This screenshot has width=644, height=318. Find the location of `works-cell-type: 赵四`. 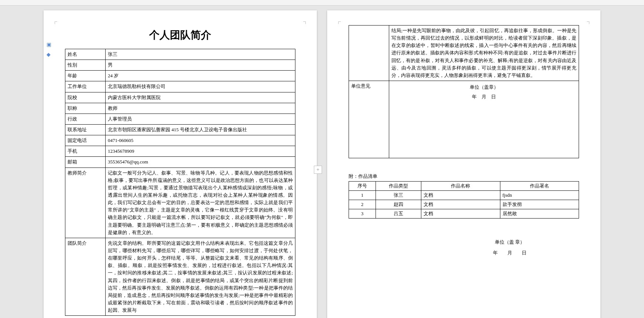

works-cell-type: 赵四 is located at coordinates (399, 204).